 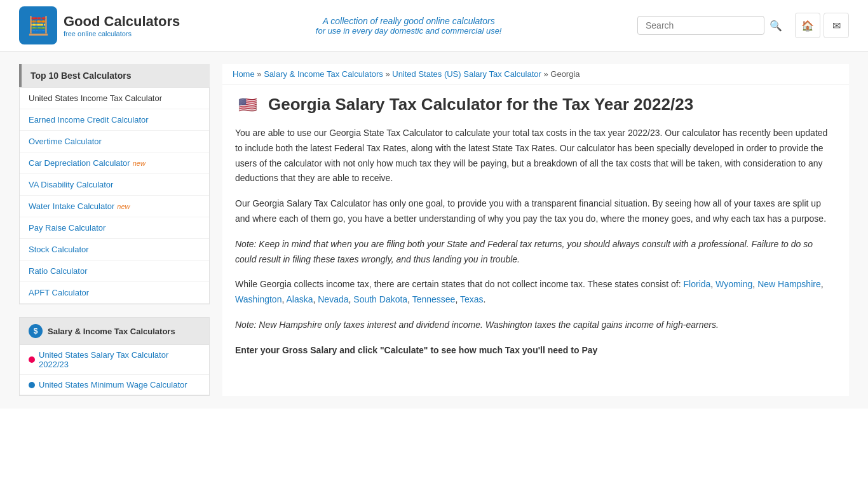 I want to click on new-badge-2: new, so click(x=123, y=207).